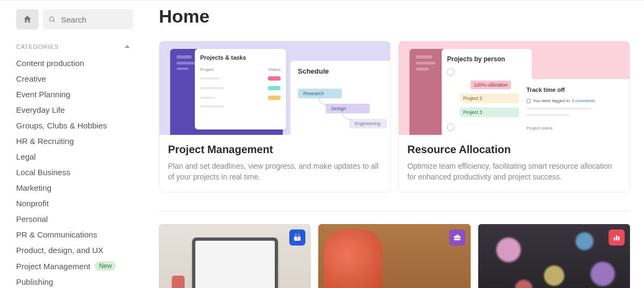  What do you see at coordinates (368, 124) in the screenshot?
I see `illus-chip: Engineering` at bounding box center [368, 124].